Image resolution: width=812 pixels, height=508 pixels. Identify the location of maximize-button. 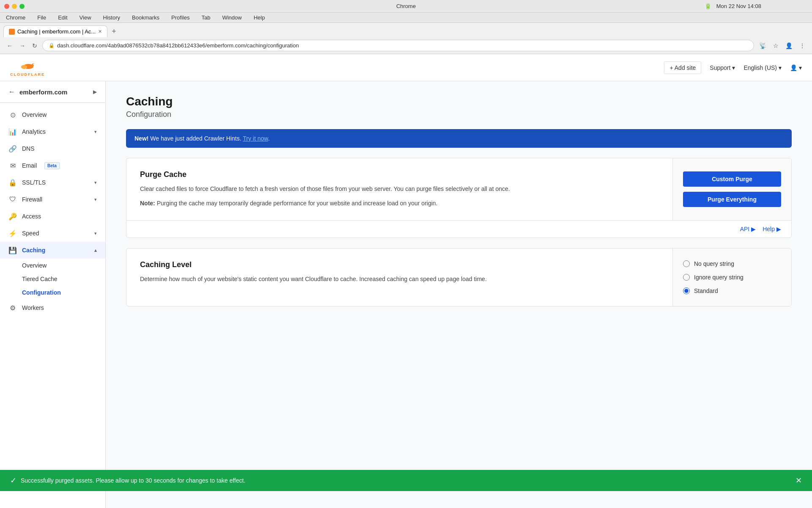
(22, 6).